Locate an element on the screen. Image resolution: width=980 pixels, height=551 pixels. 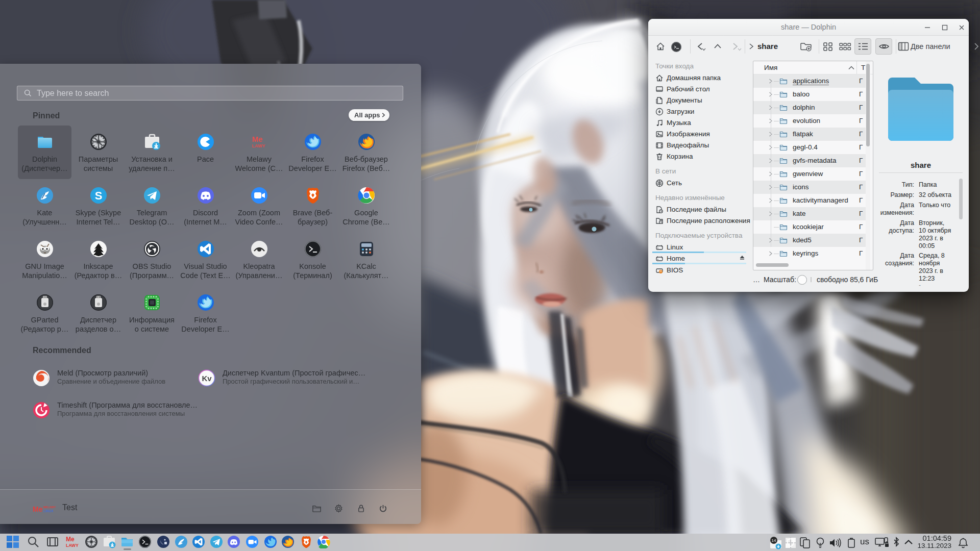
svg-text: MELAWY is located at coordinates (50, 507).